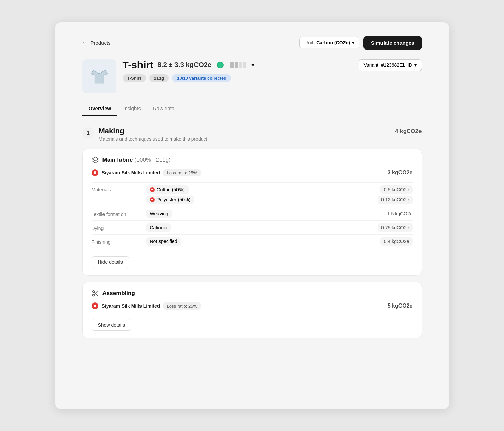 This screenshot has width=504, height=431. Describe the element at coordinates (390, 65) in the screenshot. I see `variant-selector: Variant: #123682ELHD ▾` at that location.